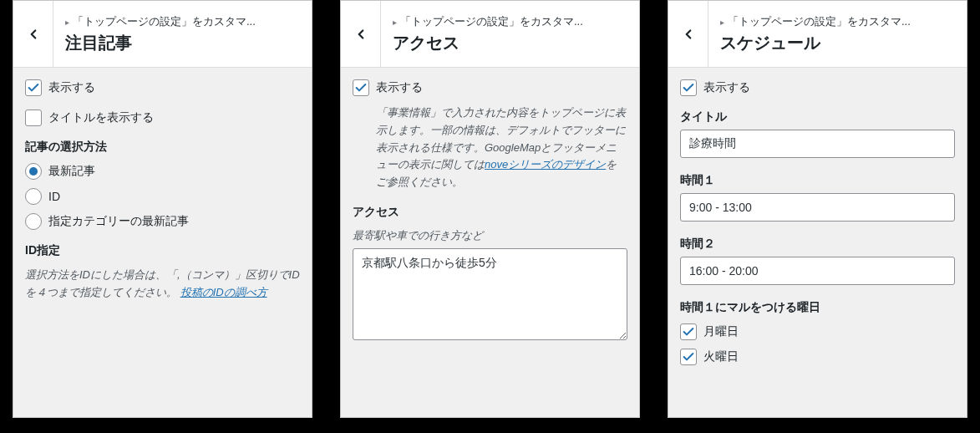 This screenshot has width=980, height=433. What do you see at coordinates (817, 181) in the screenshot?
I see `time1-label: 時間１` at bounding box center [817, 181].